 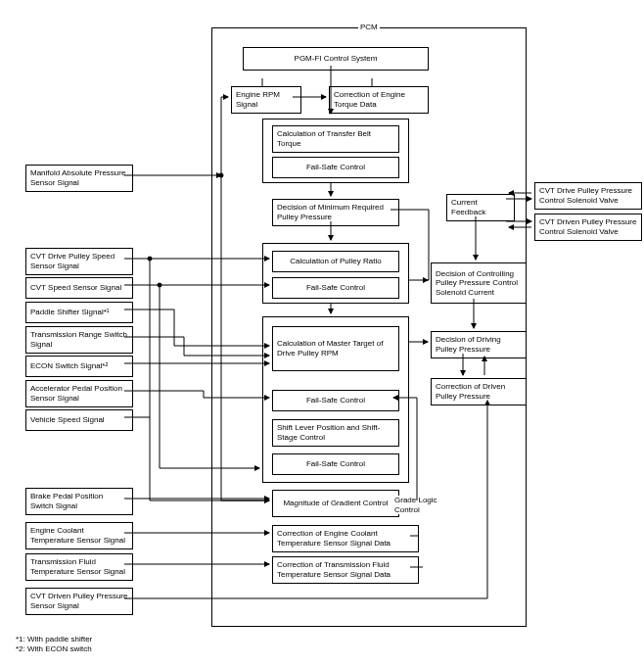 What do you see at coordinates (336, 213) in the screenshot?
I see `min-pulley-press: Decision of Minimum Required Pulley Pres…` at bounding box center [336, 213].